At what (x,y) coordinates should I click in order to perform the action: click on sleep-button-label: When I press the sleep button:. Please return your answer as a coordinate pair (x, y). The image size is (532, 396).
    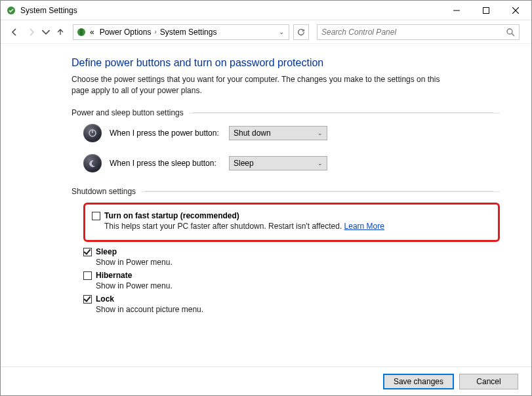
    Looking at the image, I should click on (165, 163).